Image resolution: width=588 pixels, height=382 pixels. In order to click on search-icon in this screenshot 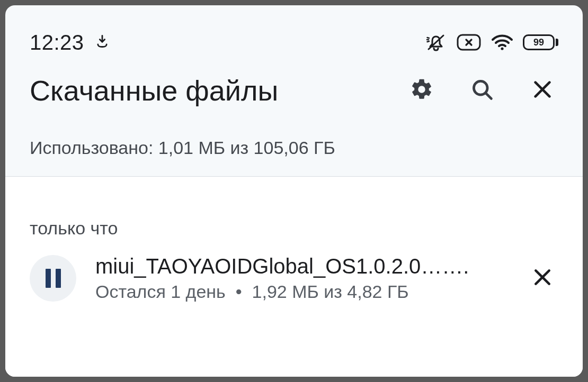, I will do `click(482, 90)`.